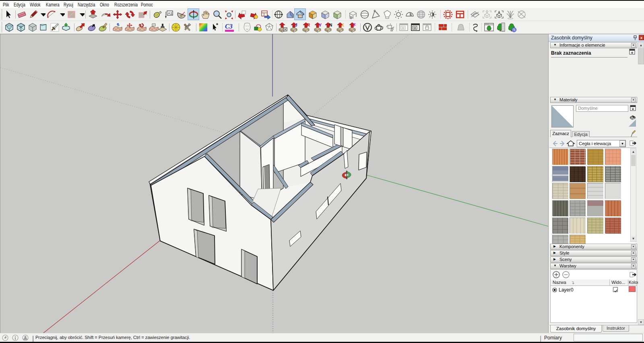 This screenshot has width=644, height=343. Describe the element at coordinates (229, 27) in the screenshot. I see `svg-text: C3` at that location.